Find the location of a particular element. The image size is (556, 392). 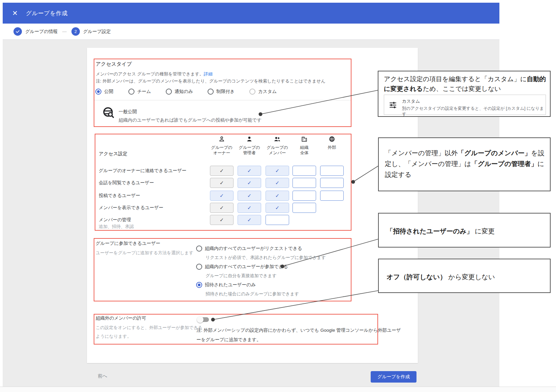

table-row-sublabel: 追加、招待、承認 is located at coordinates (116, 227).